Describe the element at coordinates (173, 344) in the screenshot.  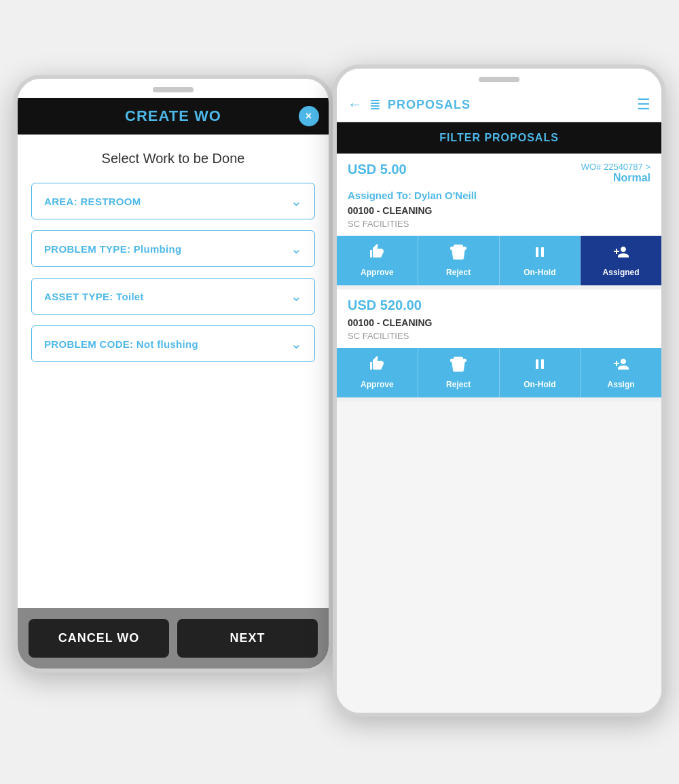
I see `problem-code-dropdown: PROBLEM CODE: Not flushing ⌄` at that location.